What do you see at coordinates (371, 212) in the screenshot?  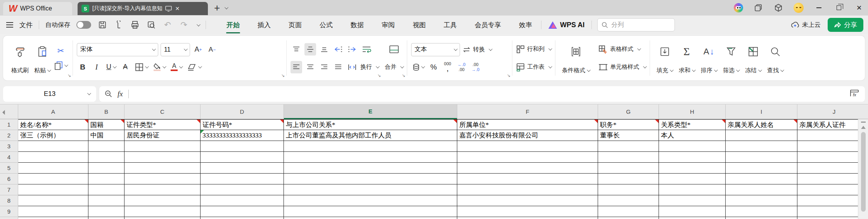 I see `cell-E9` at bounding box center [371, 212].